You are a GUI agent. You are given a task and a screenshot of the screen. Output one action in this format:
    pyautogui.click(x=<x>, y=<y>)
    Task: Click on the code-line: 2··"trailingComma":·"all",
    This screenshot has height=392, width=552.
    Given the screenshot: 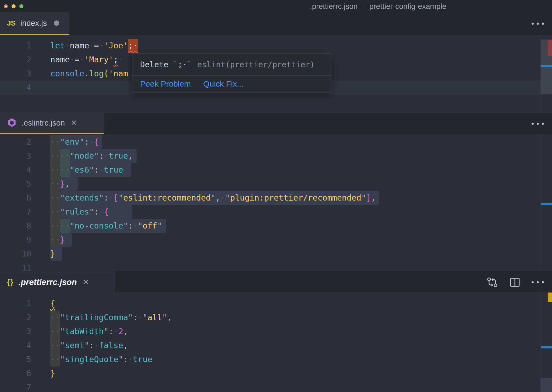 What is the action you would take?
    pyautogui.click(x=276, y=318)
    